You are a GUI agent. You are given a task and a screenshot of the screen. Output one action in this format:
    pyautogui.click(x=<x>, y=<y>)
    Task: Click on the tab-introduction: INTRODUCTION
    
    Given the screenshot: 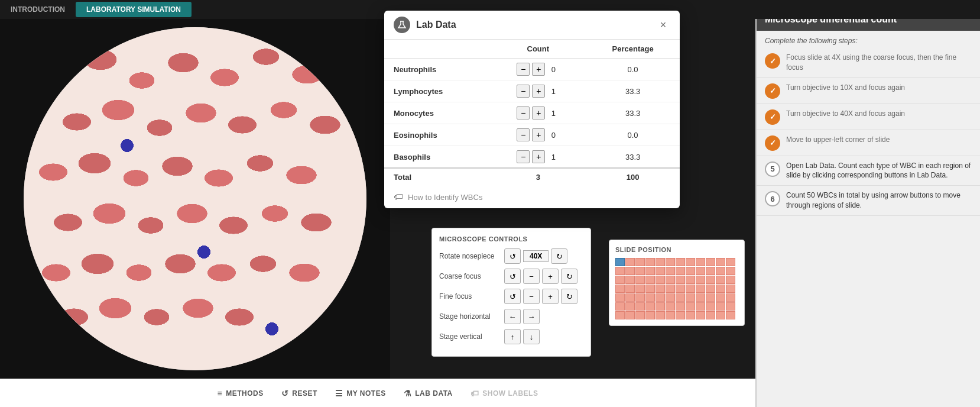 What is the action you would take?
    pyautogui.click(x=38, y=9)
    